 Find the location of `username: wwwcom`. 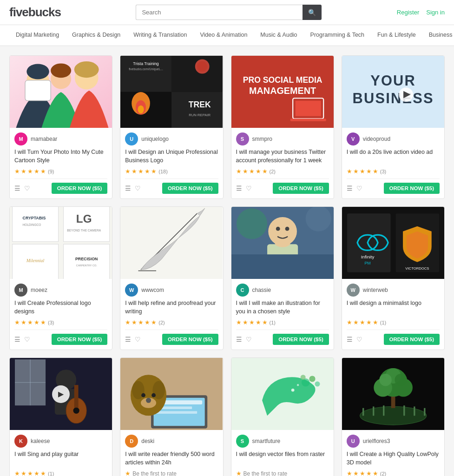

username: wwwcom is located at coordinates (152, 290).